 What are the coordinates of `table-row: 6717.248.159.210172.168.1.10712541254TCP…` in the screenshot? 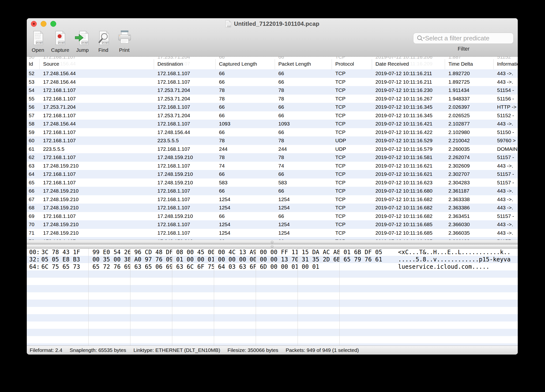 It's located at (272, 199).